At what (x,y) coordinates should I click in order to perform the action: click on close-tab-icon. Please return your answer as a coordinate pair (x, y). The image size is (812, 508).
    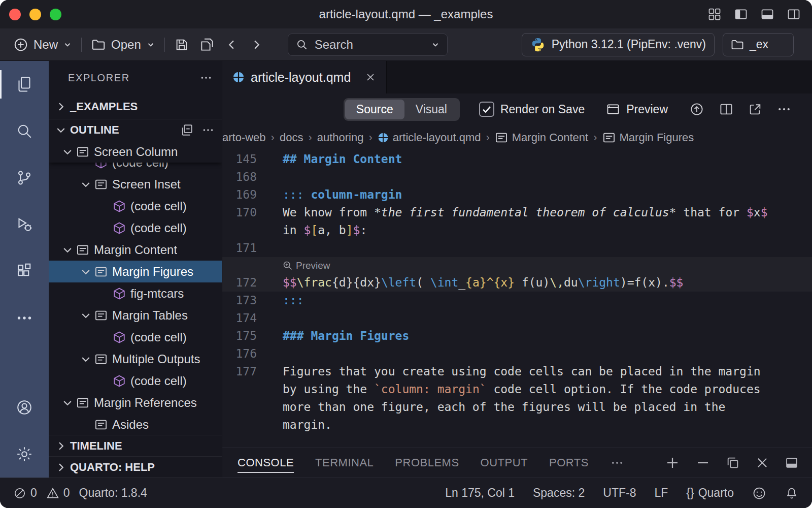
    Looking at the image, I should click on (370, 77).